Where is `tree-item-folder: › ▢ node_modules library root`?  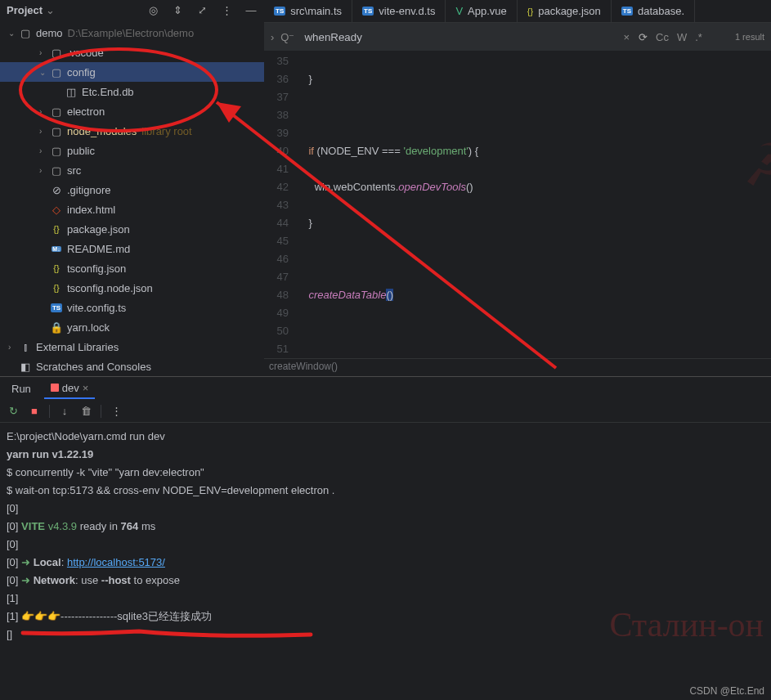 tree-item-folder: › ▢ node_modules library root is located at coordinates (132, 131).